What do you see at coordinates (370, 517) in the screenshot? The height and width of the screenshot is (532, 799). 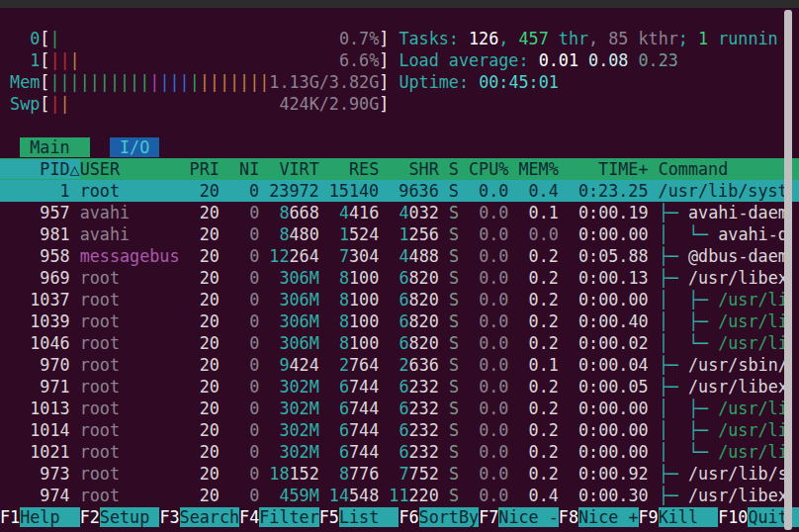 I see `fkey-action-label: List` at bounding box center [370, 517].